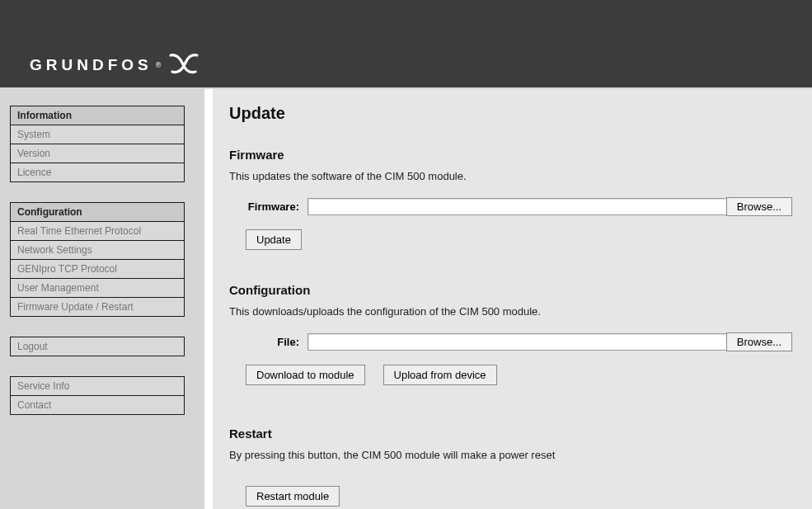 The width and height of the screenshot is (812, 509). Describe the element at coordinates (97, 289) in the screenshot. I see `sidebar-item-user-mgmt: User Management` at that location.